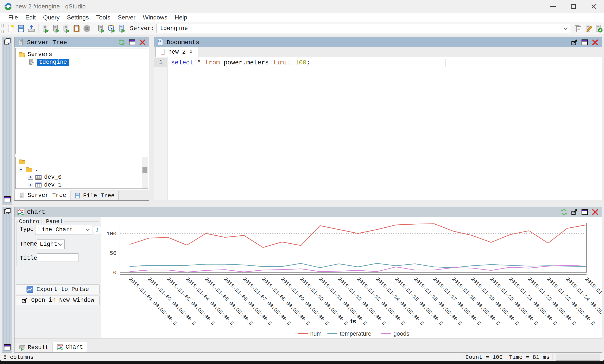 This screenshot has height=364, width=604. I want to click on tab-server-tree: Server Tree, so click(43, 195).